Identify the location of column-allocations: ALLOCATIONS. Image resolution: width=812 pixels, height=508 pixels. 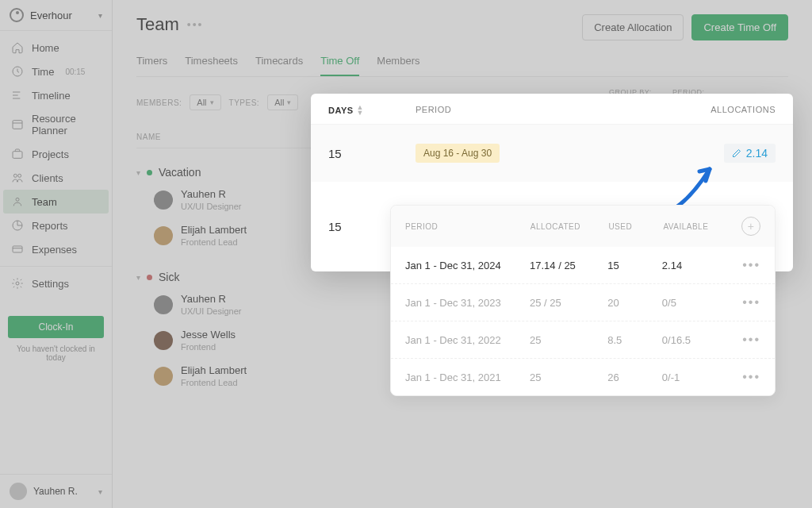
(743, 110).